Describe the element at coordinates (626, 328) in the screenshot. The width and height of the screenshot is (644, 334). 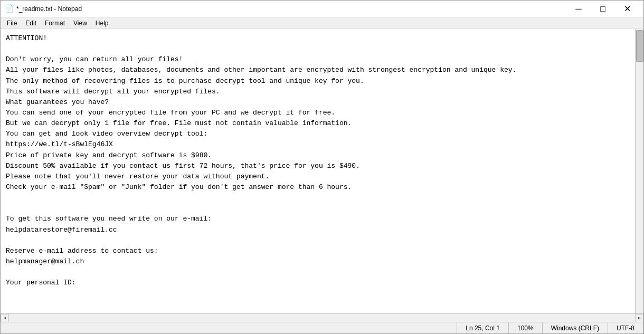
I see `status-encoding: UTF-8` at that location.